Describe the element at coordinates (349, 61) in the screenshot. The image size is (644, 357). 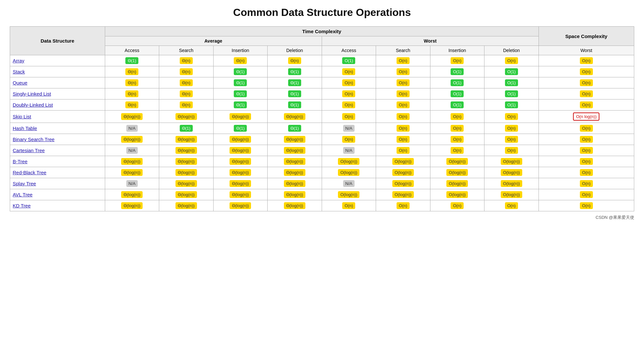
I see `wst_access-cell: O(1)` at that location.